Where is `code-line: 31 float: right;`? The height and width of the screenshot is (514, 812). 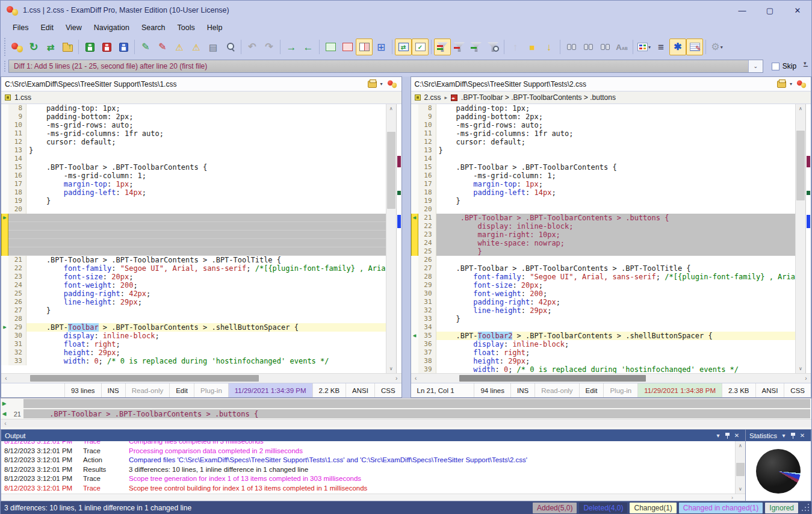
code-line: 31 float: right; is located at coordinates (194, 344).